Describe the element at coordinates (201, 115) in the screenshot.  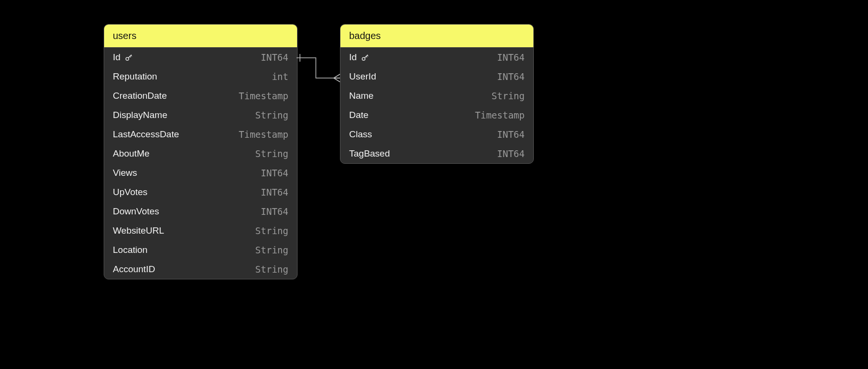
I see `column-row: DisplayNameString` at that location.